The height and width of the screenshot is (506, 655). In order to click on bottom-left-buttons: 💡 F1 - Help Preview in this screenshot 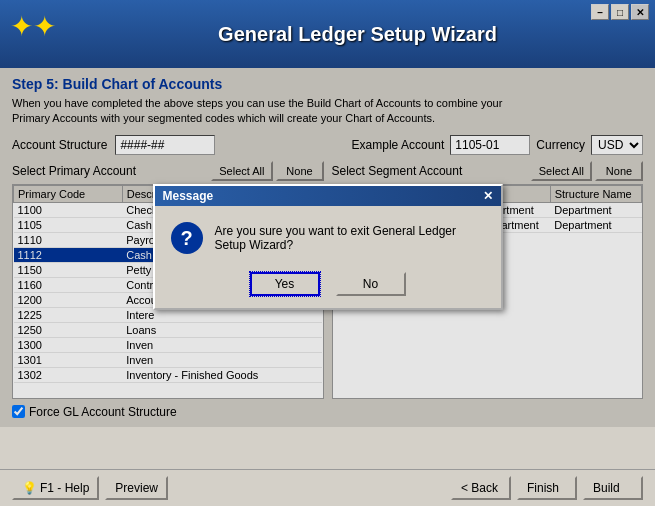, I will do `click(90, 488)`.